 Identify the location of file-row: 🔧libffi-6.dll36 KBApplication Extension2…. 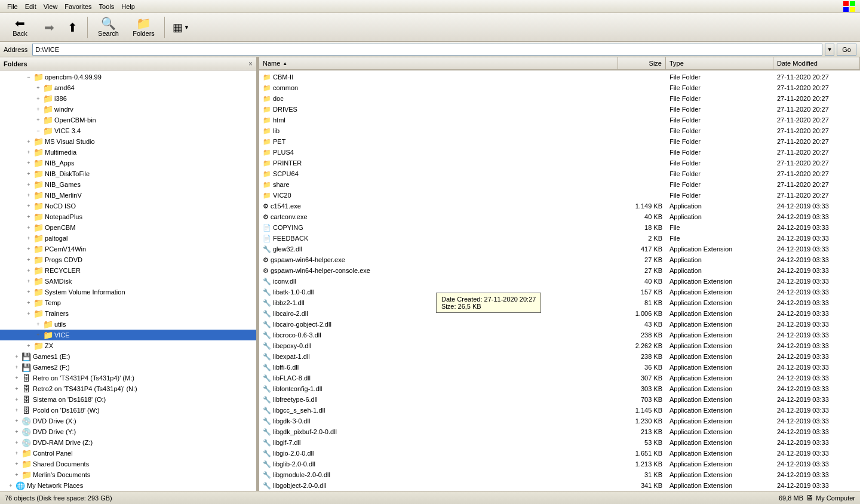
(560, 367).